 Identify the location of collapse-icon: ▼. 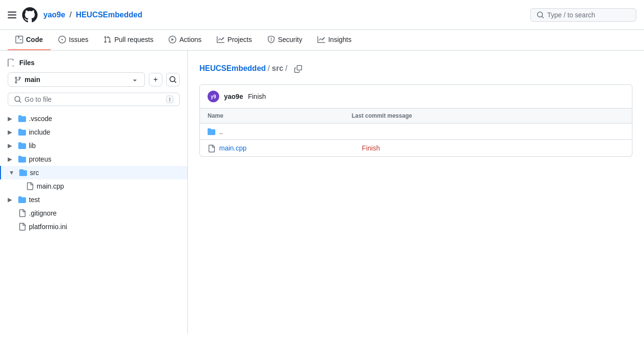
(13, 173).